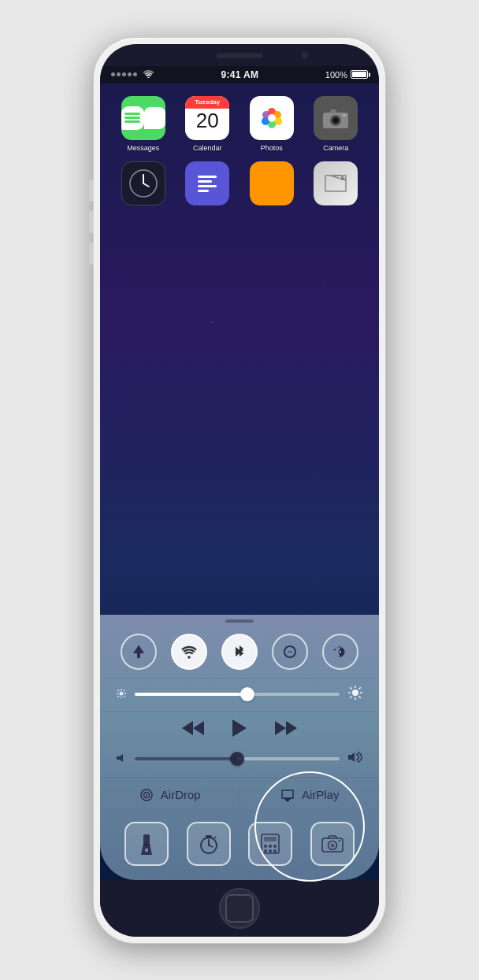 The width and height of the screenshot is (479, 980). Describe the element at coordinates (240, 75) in the screenshot. I see `status-bar: 9:41 AM 100%` at that location.